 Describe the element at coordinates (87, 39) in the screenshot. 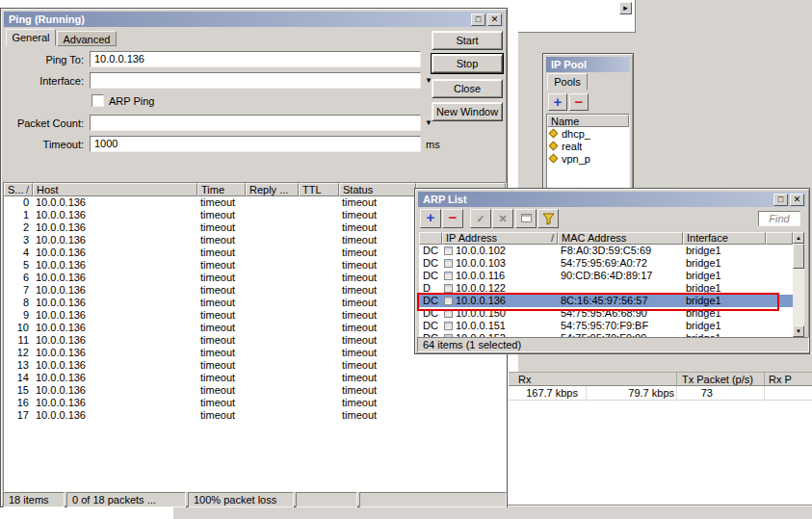

I see `tab-advanced: Advanced` at that location.